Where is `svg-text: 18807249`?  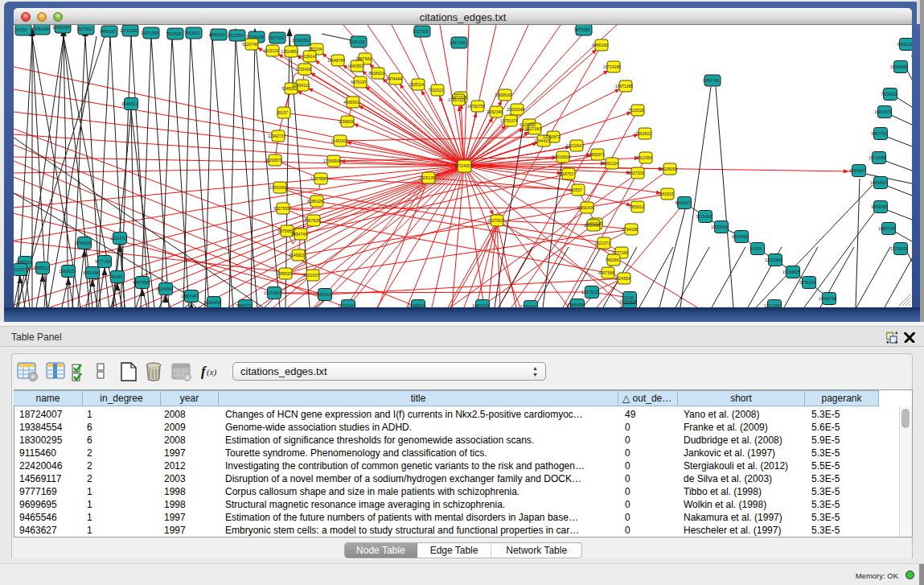
svg-text: 18807249 is located at coordinates (887, 229).